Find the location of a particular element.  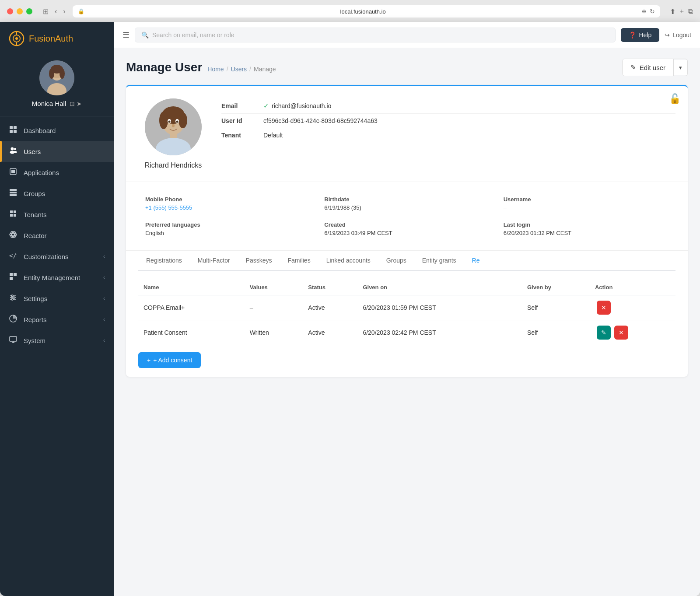

groups-icon is located at coordinates (13, 193).